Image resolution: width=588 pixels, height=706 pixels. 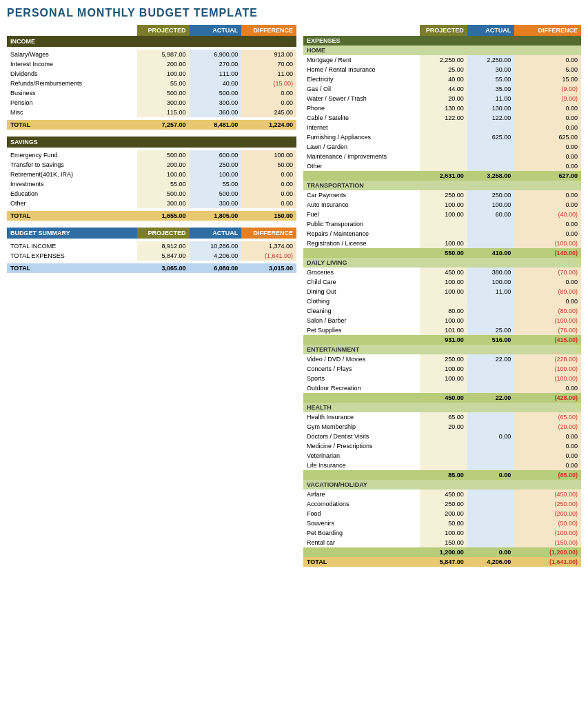 I want to click on expenses-grand-total-table: TOTAL 5,847.00 4,206.00 (1,641.00), so click(x=443, y=562).